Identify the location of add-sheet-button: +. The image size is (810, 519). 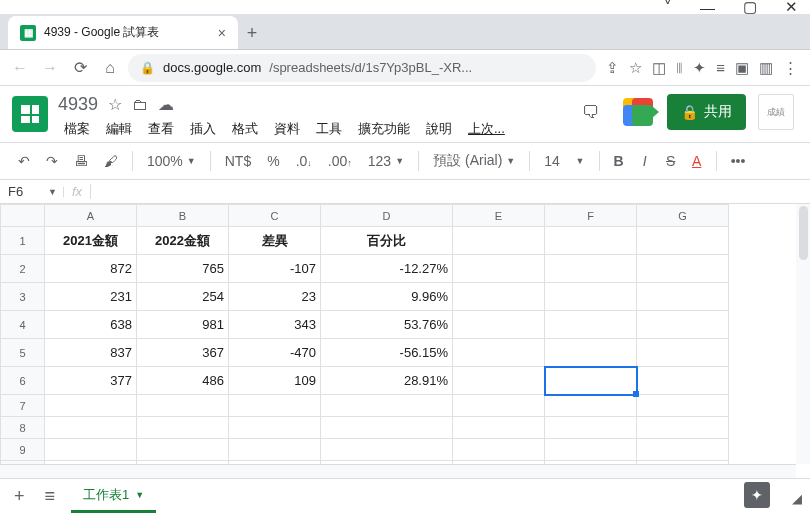
(20, 496).